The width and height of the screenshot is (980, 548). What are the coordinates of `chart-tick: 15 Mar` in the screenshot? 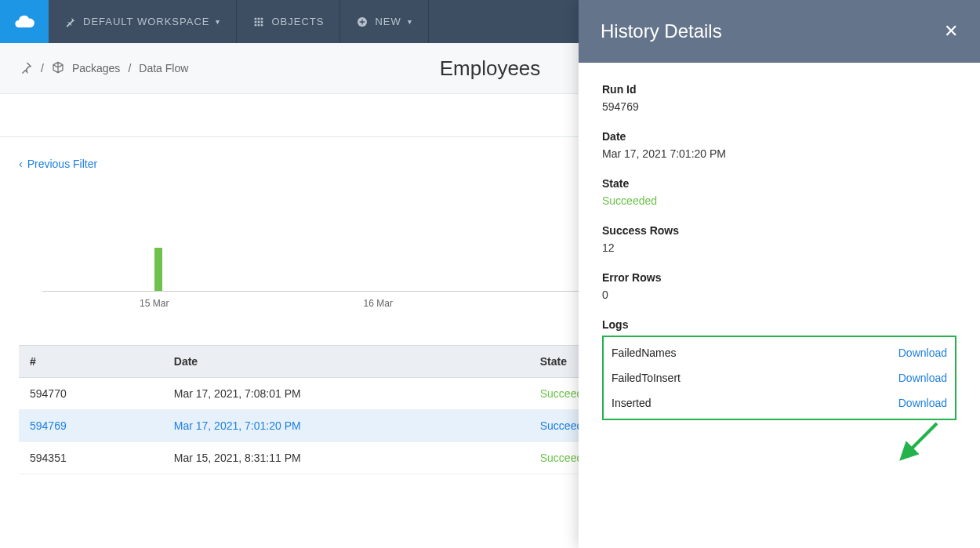 It's located at (154, 303).